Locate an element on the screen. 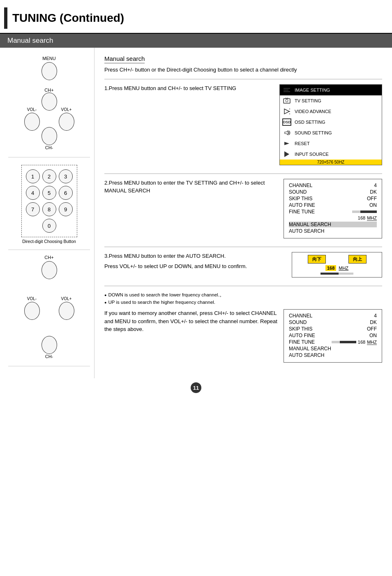 The image size is (392, 576). key-5: 5 is located at coordinates (49, 193).